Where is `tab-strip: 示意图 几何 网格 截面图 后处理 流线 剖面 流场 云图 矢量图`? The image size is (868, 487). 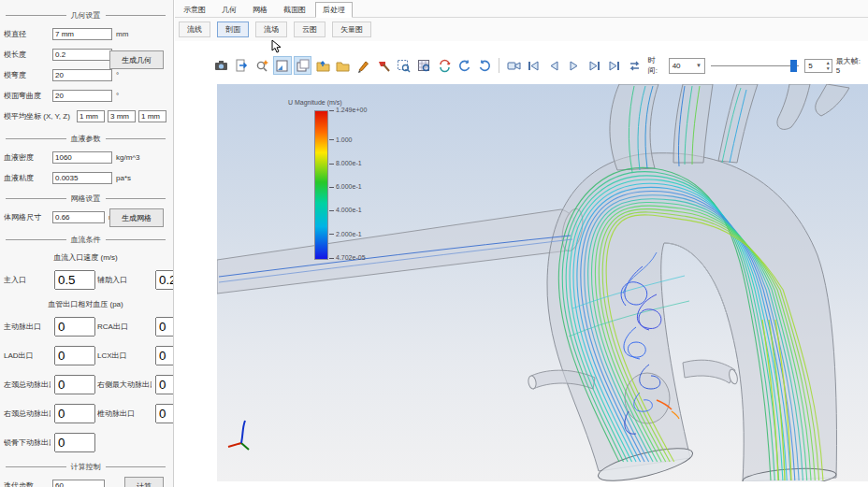
tab-strip: 示意图 几何 网格 截面图 后处理 流线 剖面 流场 云图 矢量图 is located at coordinates (522, 21).